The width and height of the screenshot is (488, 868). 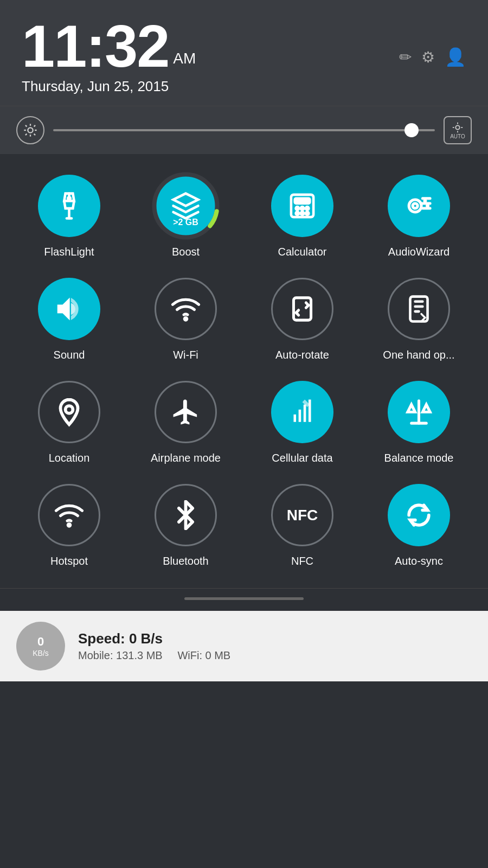 What do you see at coordinates (303, 320) in the screenshot?
I see `grid-item-autorotate: Auto-rotate` at bounding box center [303, 320].